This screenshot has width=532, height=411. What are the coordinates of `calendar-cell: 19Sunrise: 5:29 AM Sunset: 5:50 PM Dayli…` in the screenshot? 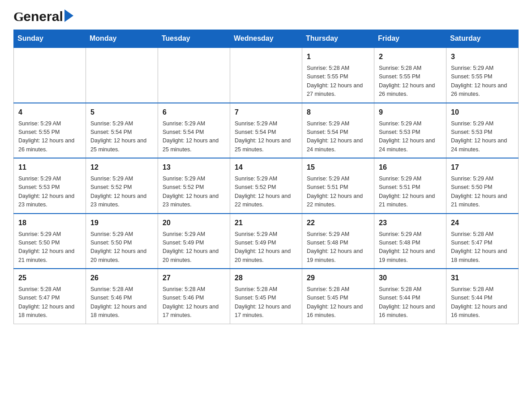 It's located at (122, 241).